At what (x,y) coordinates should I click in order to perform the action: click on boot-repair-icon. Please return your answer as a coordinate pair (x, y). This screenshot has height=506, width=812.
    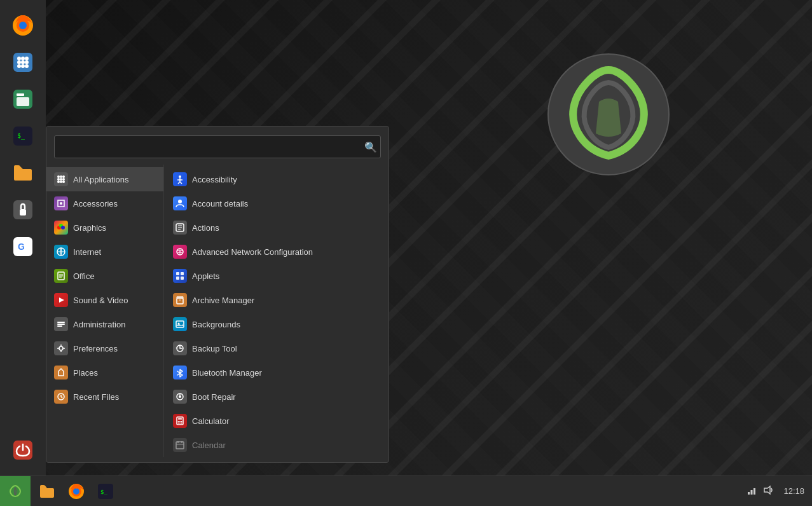
    Looking at the image, I should click on (180, 397).